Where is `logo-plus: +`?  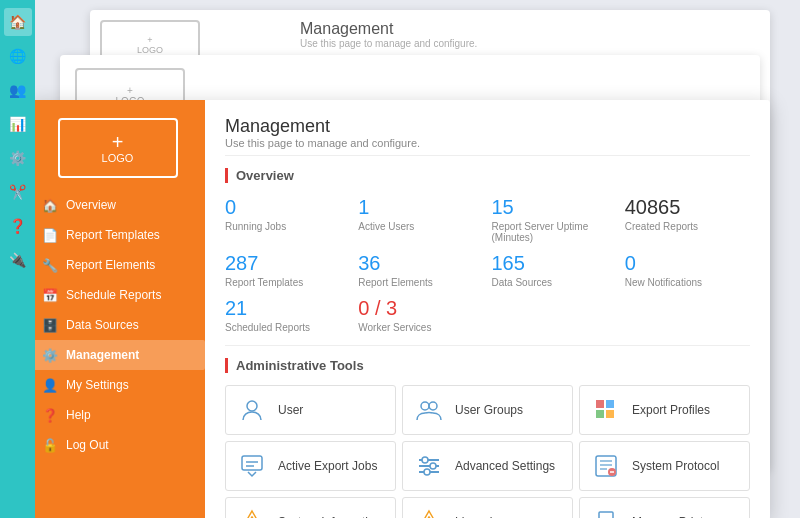 logo-plus: + is located at coordinates (118, 142).